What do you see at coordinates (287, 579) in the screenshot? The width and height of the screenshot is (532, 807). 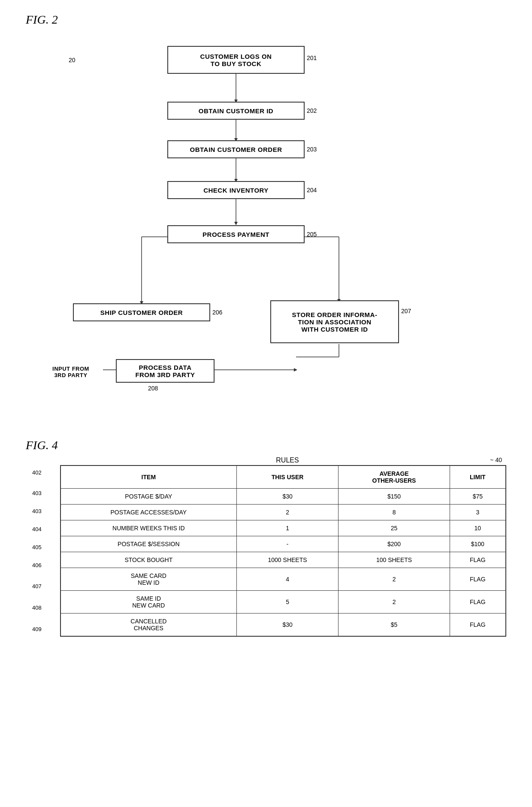 I see `cell-this-user: 4` at bounding box center [287, 579].